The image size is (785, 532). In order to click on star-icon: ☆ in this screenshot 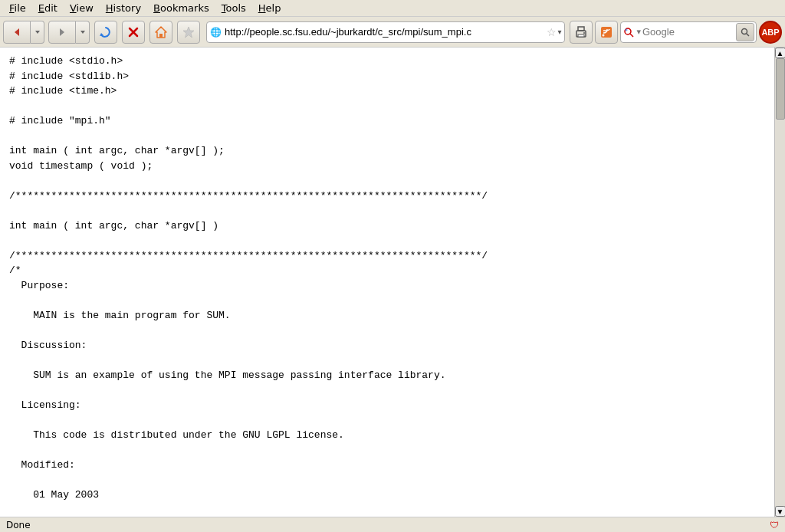, I will do `click(552, 32)`.